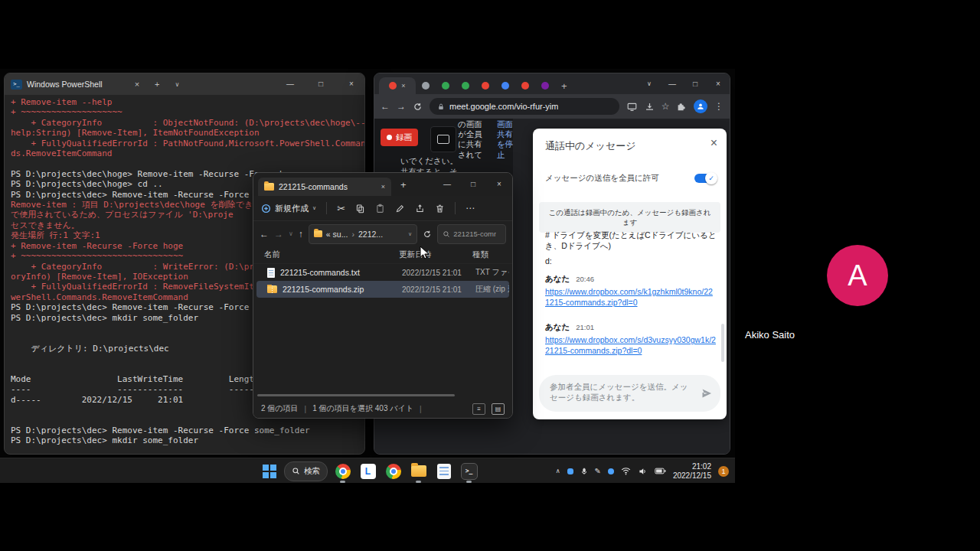  What do you see at coordinates (332, 255) in the screenshot?
I see `column-name: 名前` at bounding box center [332, 255].